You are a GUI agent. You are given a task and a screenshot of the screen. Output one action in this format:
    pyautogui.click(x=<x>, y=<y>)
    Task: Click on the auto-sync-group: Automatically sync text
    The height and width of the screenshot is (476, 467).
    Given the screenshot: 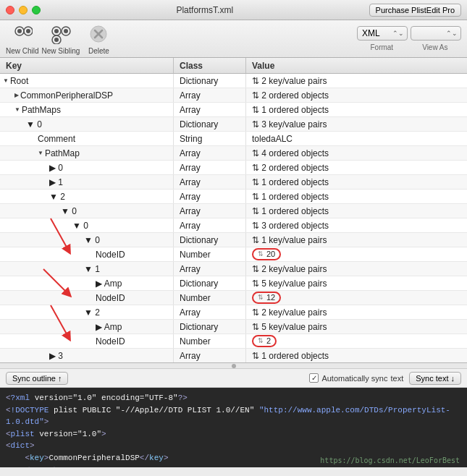 What is the action you would take?
    pyautogui.click(x=356, y=378)
    